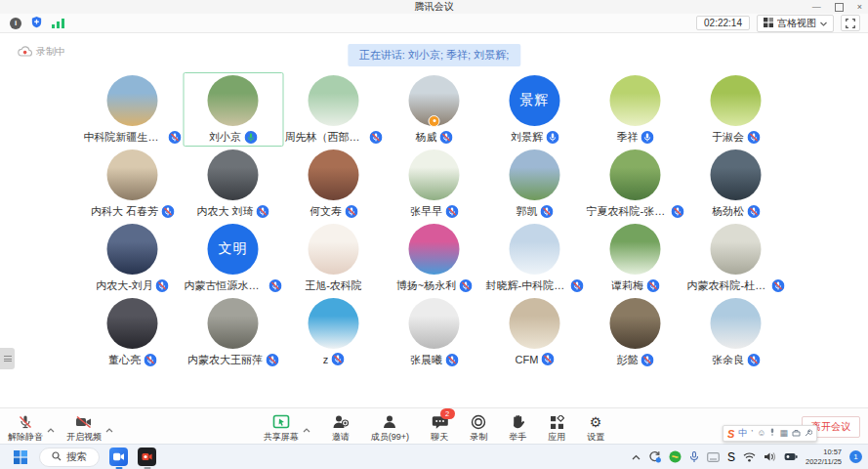 Image resolution: width=868 pixels, height=469 pixels. I want to click on windows-start-button, so click(21, 457).